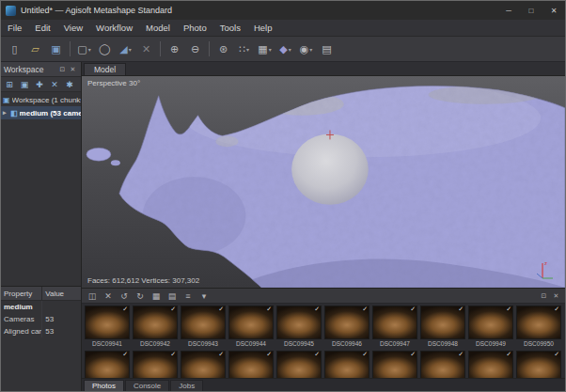 This screenshot has height=392, width=566. I want to click on property-row: medium, so click(41, 306).